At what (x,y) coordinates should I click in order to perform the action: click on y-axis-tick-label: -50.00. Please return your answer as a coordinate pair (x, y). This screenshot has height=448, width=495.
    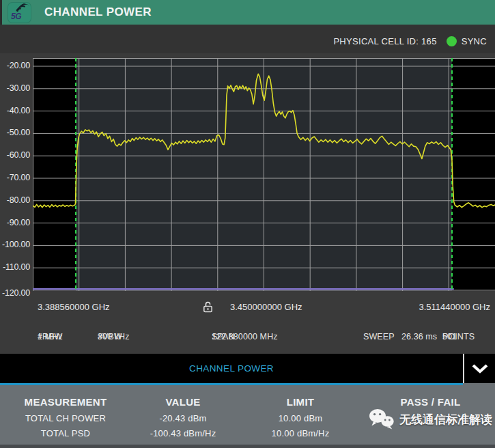
    Looking at the image, I should click on (15, 132).